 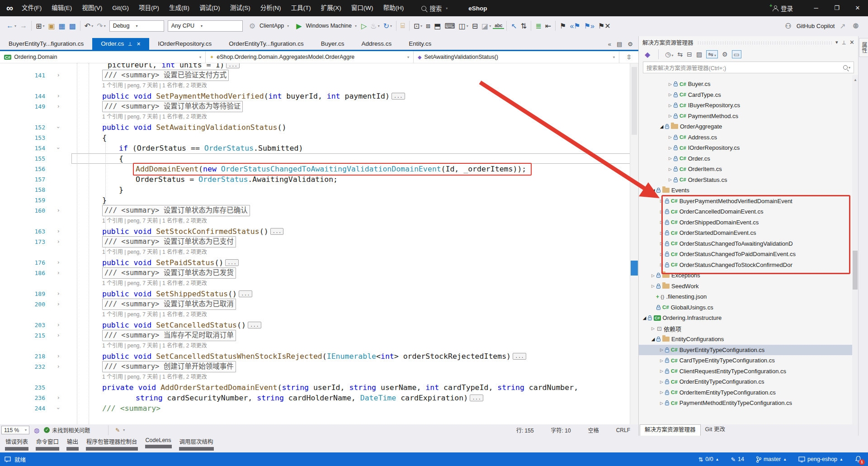 What do you see at coordinates (319, 169) in the screenshot?
I see `code-line: 156AddDomainEvent(new OrderStatusChanged…` at bounding box center [319, 169].